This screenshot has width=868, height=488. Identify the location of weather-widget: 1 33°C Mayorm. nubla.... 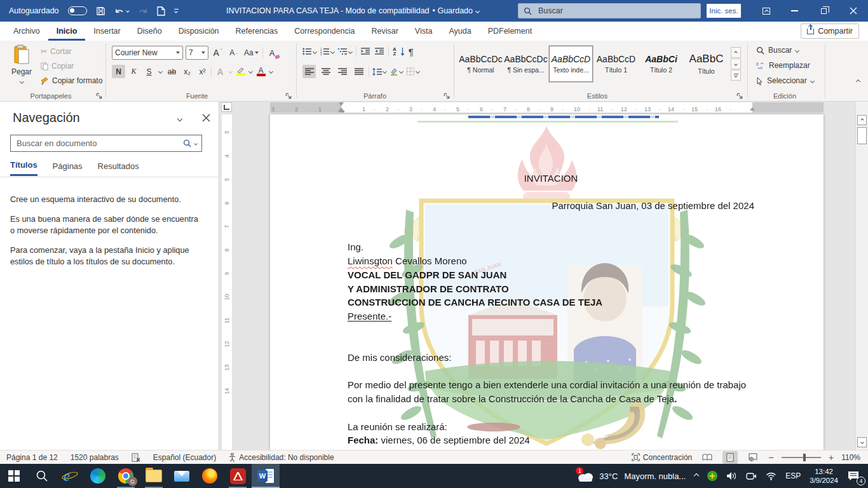
(631, 476).